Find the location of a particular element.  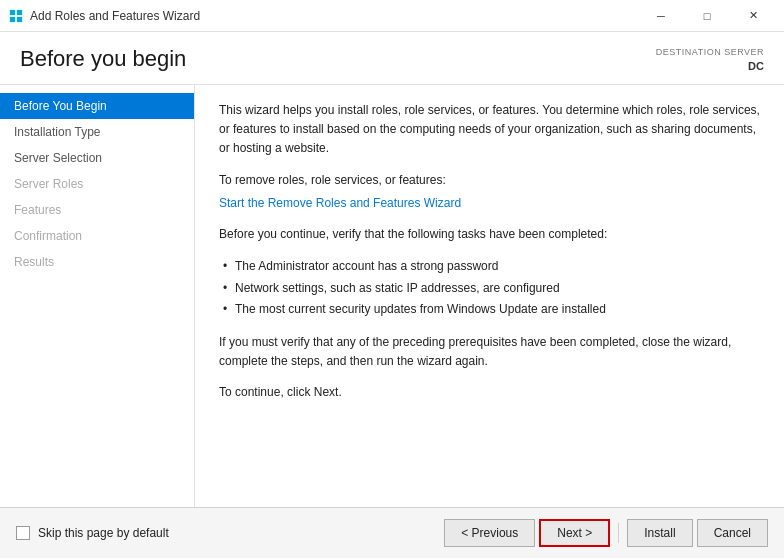

bullet-item-1: The Administrator account has a strong p… is located at coordinates (498, 267).